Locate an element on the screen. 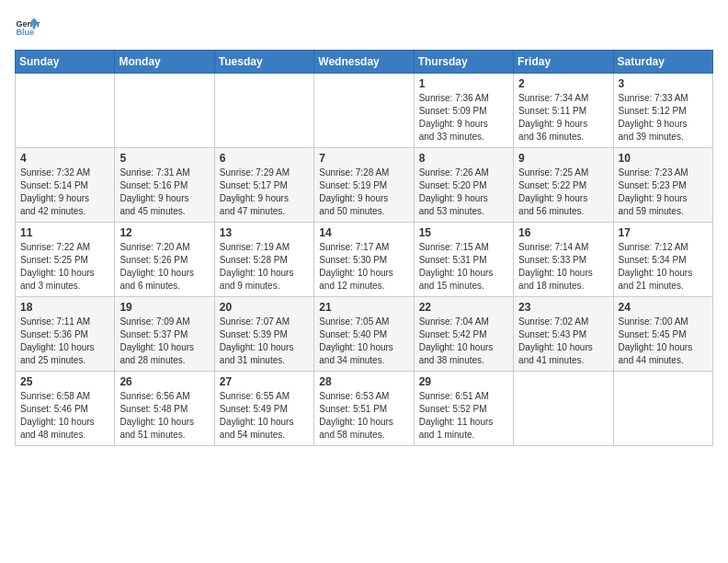  day-number: 23 is located at coordinates (563, 307).